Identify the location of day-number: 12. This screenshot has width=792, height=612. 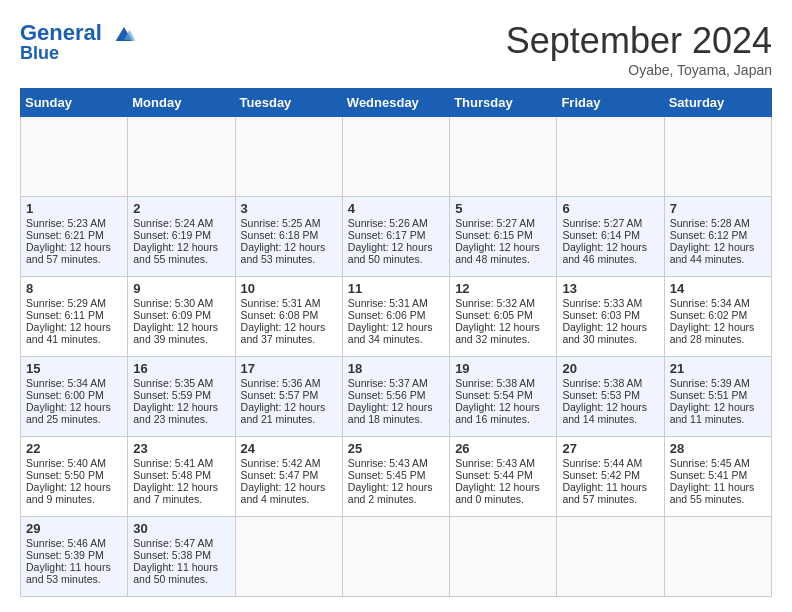
(503, 288).